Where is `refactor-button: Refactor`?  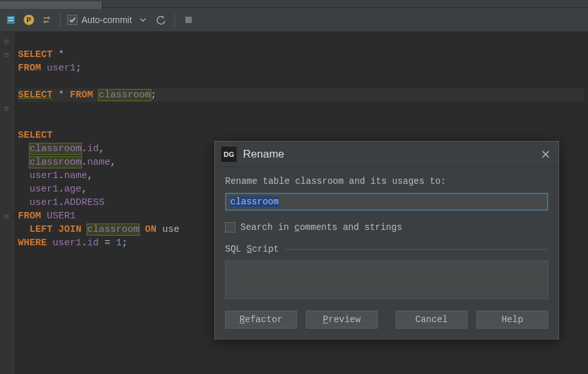
refactor-button: Refactor is located at coordinates (261, 320).